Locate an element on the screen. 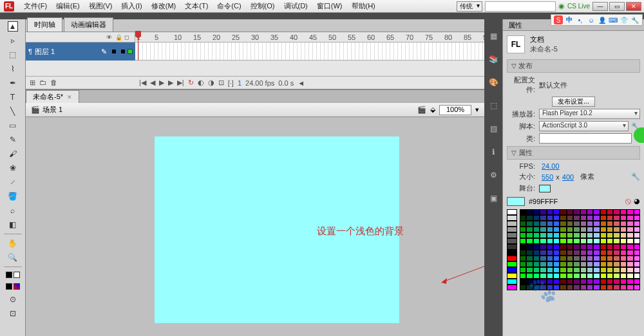  selection-tool: ▲ is located at coordinates (13, 26).